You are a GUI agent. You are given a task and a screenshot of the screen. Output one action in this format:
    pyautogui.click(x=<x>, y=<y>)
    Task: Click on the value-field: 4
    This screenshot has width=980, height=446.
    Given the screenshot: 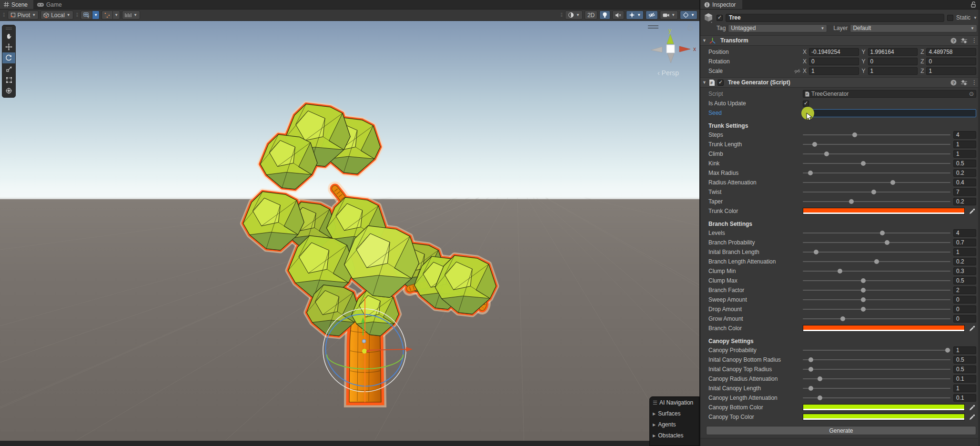 What is the action you would take?
    pyautogui.click(x=965, y=233)
    